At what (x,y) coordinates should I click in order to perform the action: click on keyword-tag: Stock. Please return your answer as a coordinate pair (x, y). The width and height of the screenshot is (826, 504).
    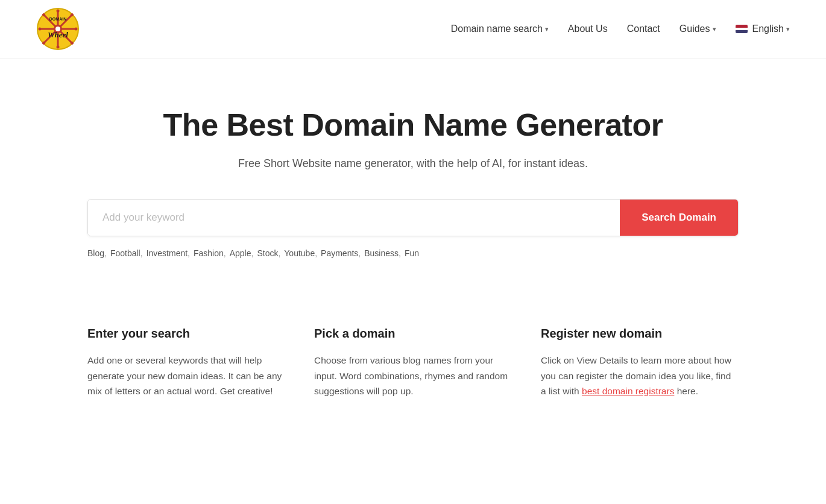
    Looking at the image, I should click on (270, 253).